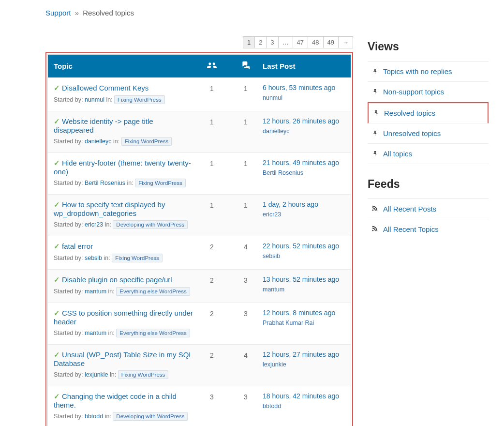 The height and width of the screenshot is (426, 504). Describe the element at coordinates (304, 66) in the screenshot. I see `th-last-post: Last Post` at that location.